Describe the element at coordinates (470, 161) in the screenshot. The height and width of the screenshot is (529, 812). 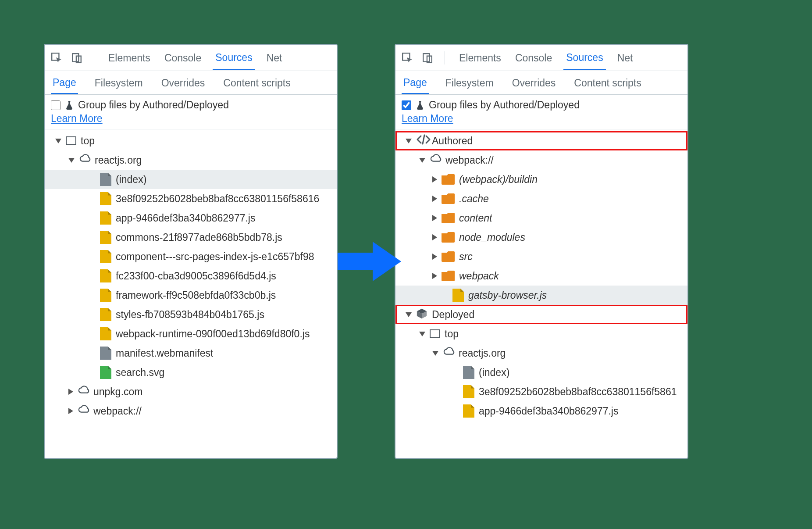
I see `tree-item-label: webpack://` at that location.